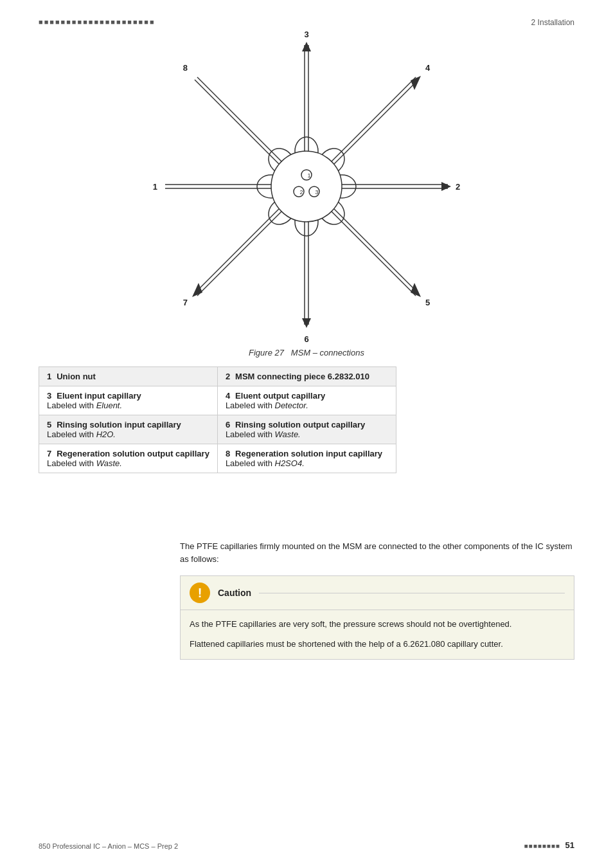  Describe the element at coordinates (200, 593) in the screenshot. I see `caution-icon: !` at that location.